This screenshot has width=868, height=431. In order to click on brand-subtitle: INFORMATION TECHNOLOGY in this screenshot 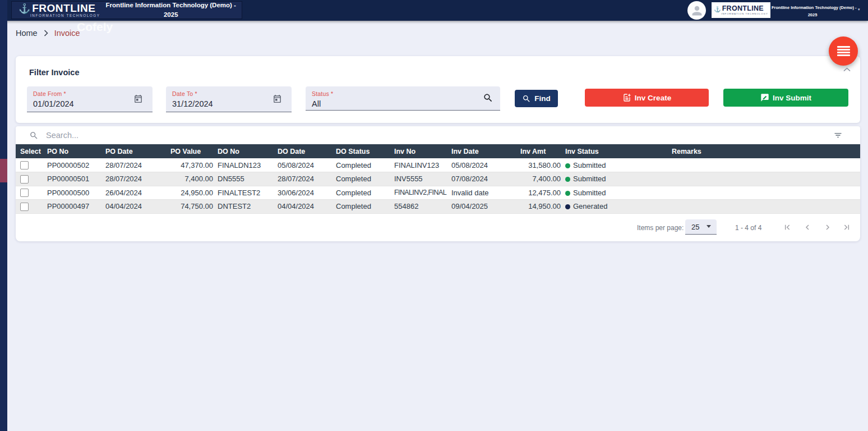, I will do `click(65, 16)`.